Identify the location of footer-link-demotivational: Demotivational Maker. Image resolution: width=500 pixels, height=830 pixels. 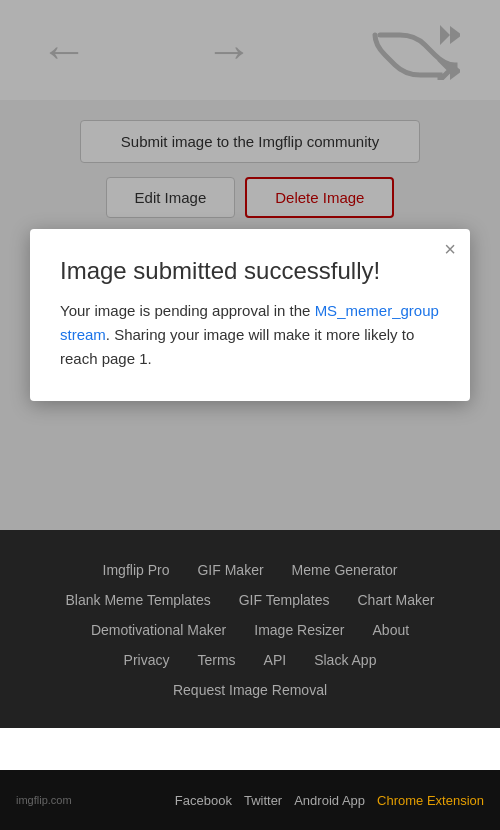
(158, 630).